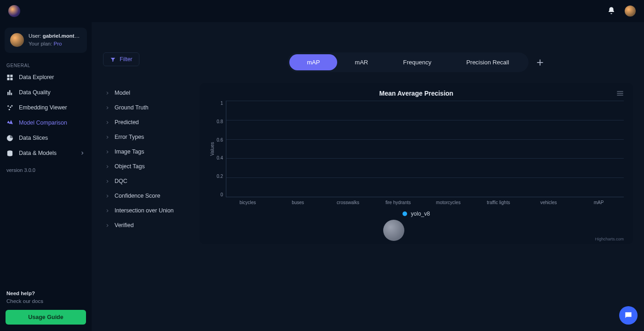 The height and width of the screenshot is (331, 644). What do you see at coordinates (416, 201) in the screenshot?
I see `x-axis: bicyclesbusescrosswalksfire hydrantsmoto…` at bounding box center [416, 201].